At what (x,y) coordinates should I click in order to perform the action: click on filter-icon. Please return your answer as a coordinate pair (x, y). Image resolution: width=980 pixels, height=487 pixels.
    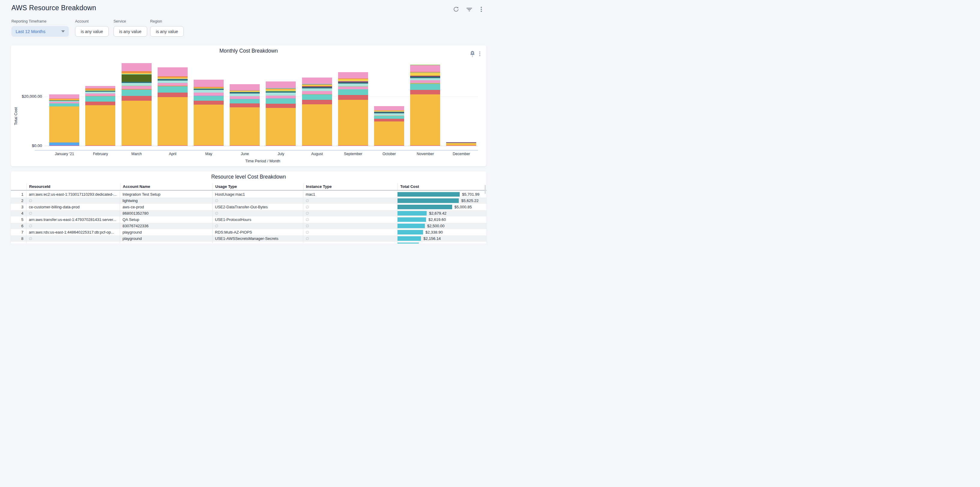
    Looking at the image, I should click on (469, 9).